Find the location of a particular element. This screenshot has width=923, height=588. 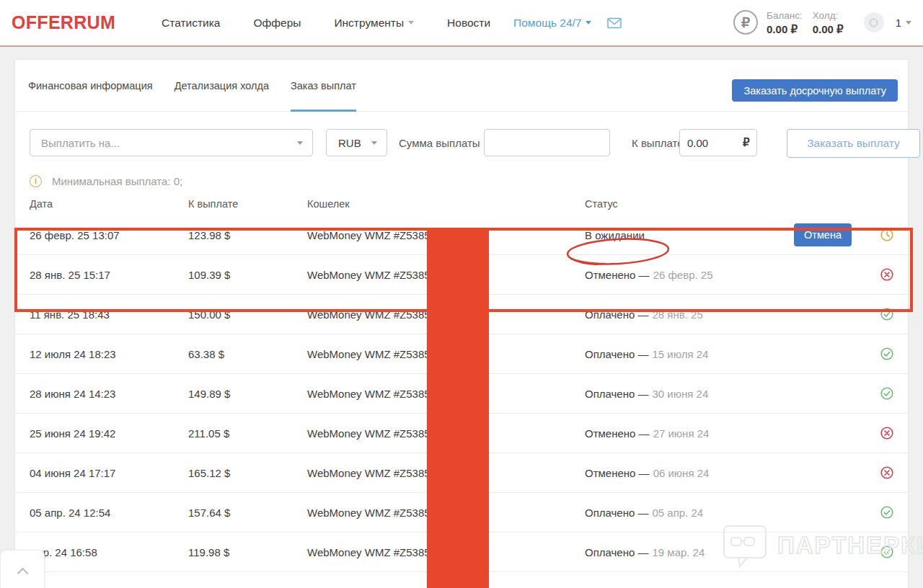

wallet-select-placeholder: Выплатить на... is located at coordinates (81, 143).